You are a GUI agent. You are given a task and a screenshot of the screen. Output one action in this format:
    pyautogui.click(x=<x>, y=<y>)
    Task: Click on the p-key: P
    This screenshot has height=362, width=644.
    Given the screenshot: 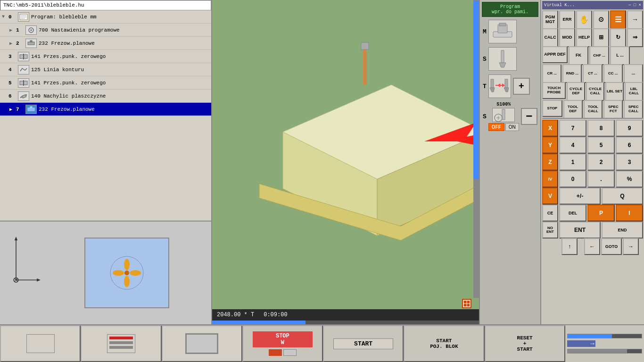 What is the action you would take?
    pyautogui.click(x=601, y=213)
    